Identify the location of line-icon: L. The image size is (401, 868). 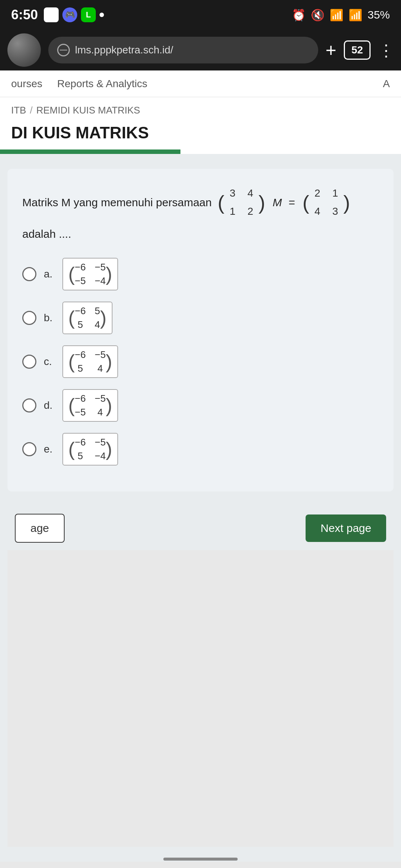
(88, 15).